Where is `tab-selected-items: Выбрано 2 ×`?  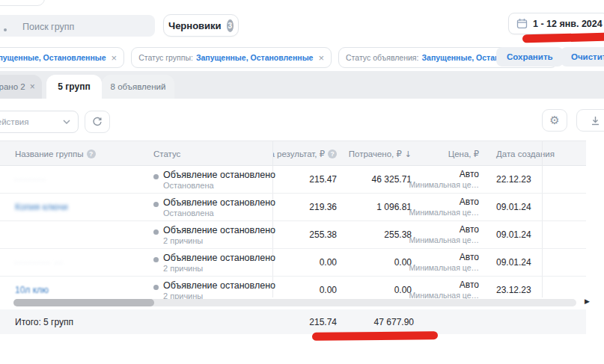
tab-selected-items: Выбрано 2 × is located at coordinates (21, 87).